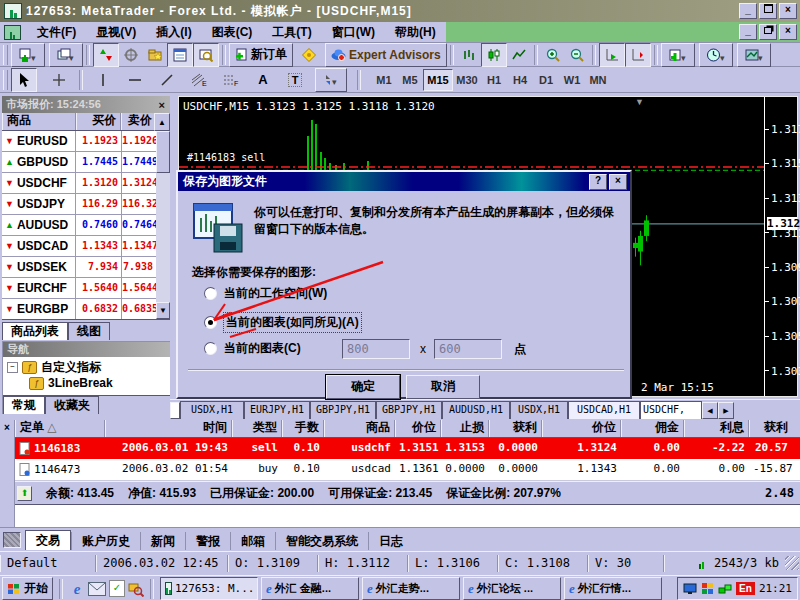  Describe the element at coordinates (79, 142) in the screenshot. I see `market-watch-row: ▼EURUSD1.19231.1926` at that location.